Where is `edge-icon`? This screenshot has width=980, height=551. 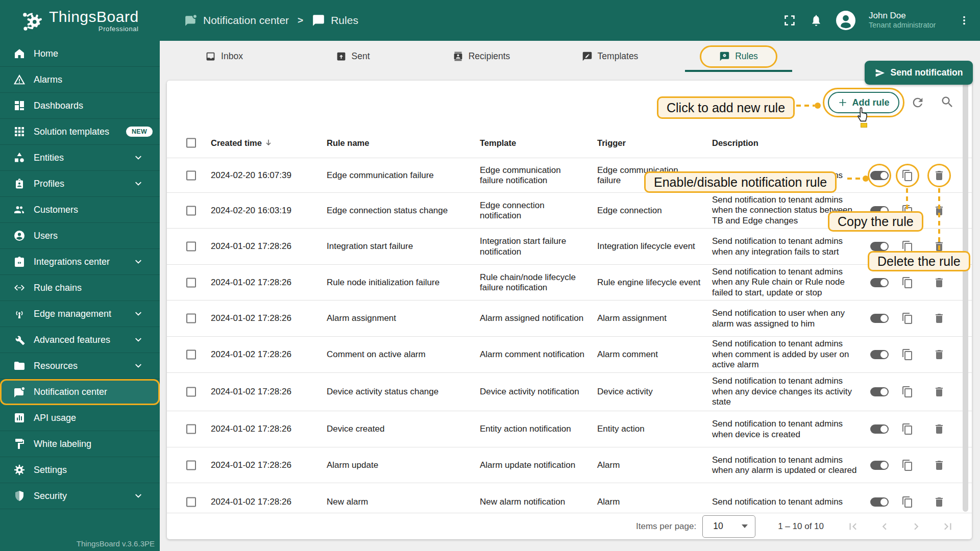
edge-icon is located at coordinates (19, 314).